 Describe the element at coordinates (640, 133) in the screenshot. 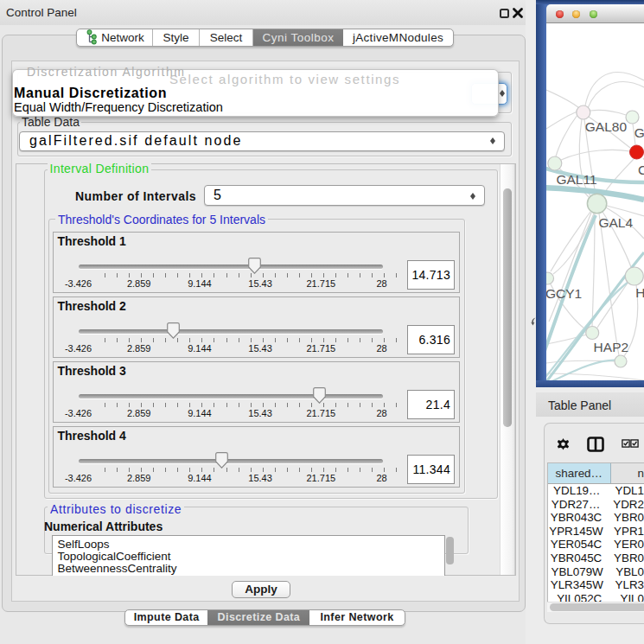

I see `svg-text: GA` at that location.